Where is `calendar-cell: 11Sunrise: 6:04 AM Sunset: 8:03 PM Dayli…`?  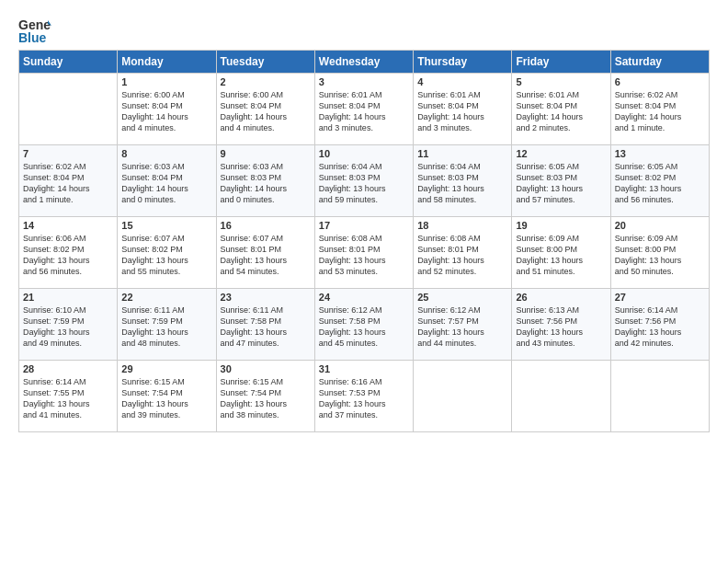 calendar-cell: 11Sunrise: 6:04 AM Sunset: 8:03 PM Dayli… is located at coordinates (463, 181).